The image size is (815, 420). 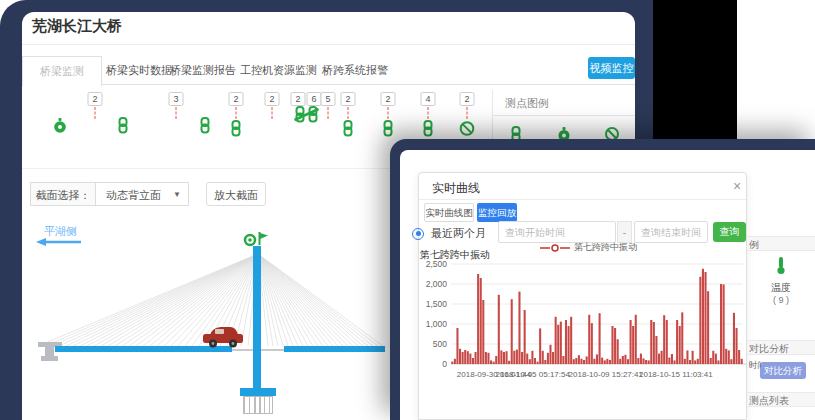 What do you see at coordinates (582, 200) in the screenshot?
I see `dialog-header-divider` at bounding box center [582, 200].